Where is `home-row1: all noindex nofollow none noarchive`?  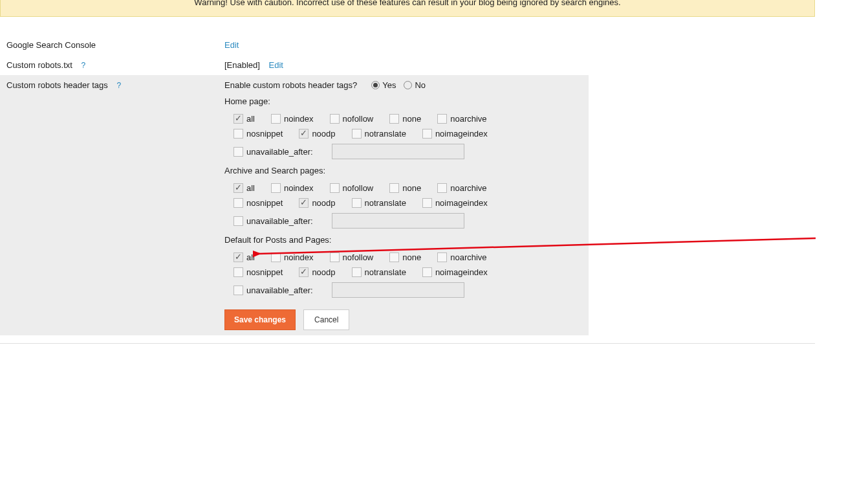
home-row1: all noindex nofollow none noarchive is located at coordinates (411, 119).